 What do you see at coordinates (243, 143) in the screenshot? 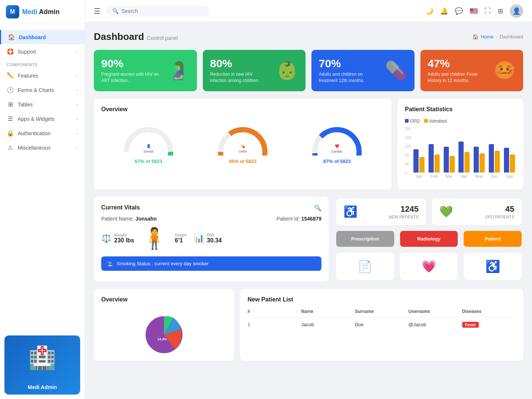
I see `donut-row: 👤 Dental 67% of 5823 💊 Ortho 8` at bounding box center [243, 143].